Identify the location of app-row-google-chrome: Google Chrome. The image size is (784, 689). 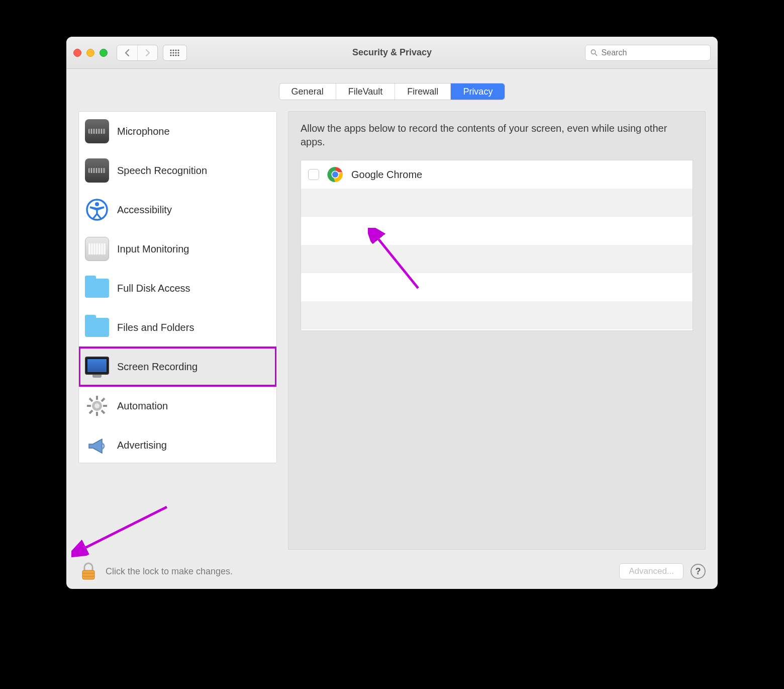
(497, 175).